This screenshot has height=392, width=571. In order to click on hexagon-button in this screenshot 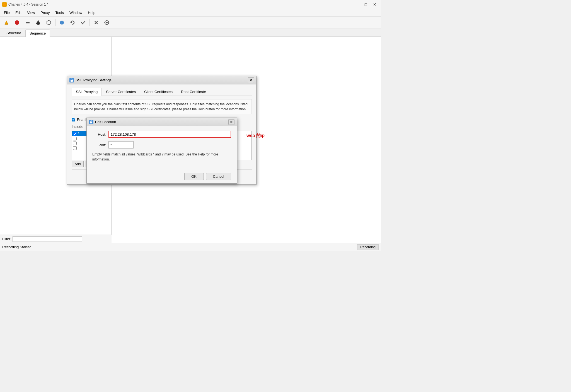, I will do `click(49, 23)`.